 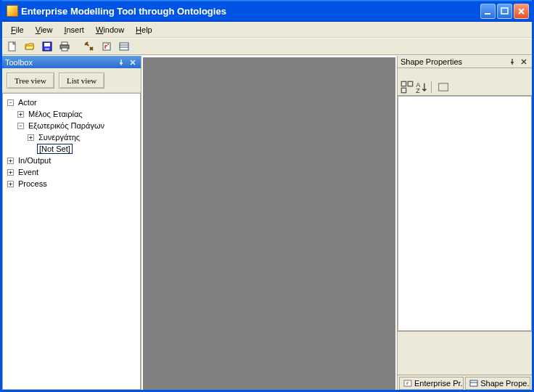 What do you see at coordinates (267, 11) in the screenshot?
I see `titlebar: Enterprise Modelling Tool through Ontolo…` at bounding box center [267, 11].